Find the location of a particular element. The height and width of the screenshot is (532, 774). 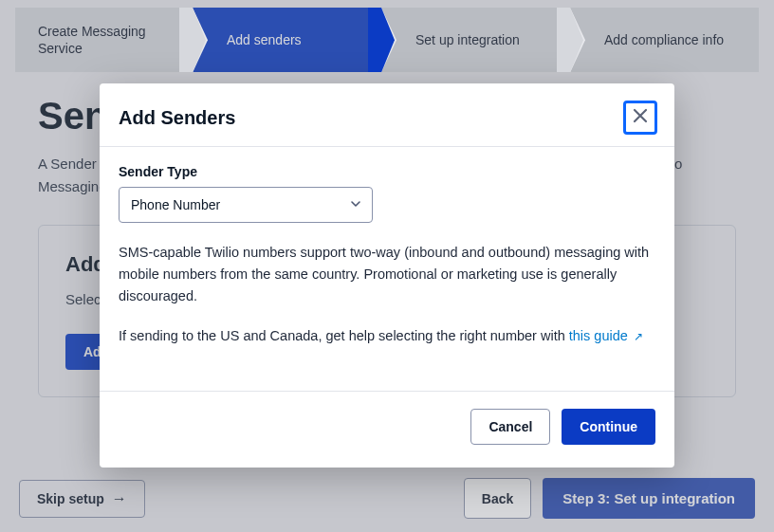

continue-button: Continue is located at coordinates (609, 427).